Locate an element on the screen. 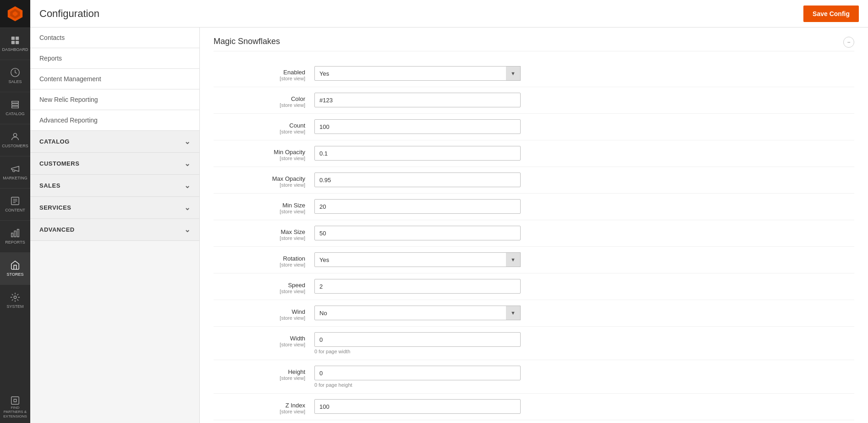 Image resolution: width=868 pixels, height=423 pixels. sidebar-dashboard-label: DASHBOARD is located at coordinates (15, 50).